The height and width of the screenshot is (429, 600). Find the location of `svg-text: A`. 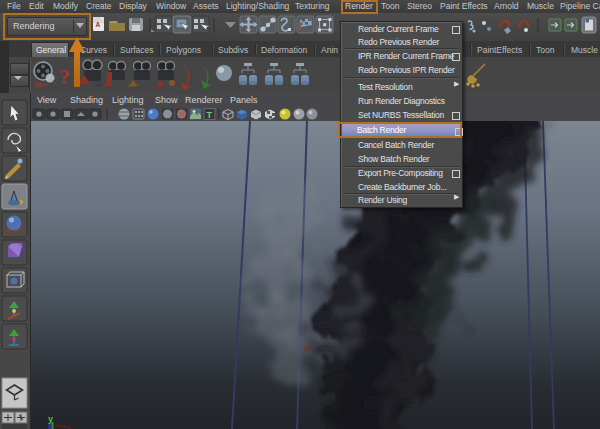

svg-text: A is located at coordinates (98, 24).